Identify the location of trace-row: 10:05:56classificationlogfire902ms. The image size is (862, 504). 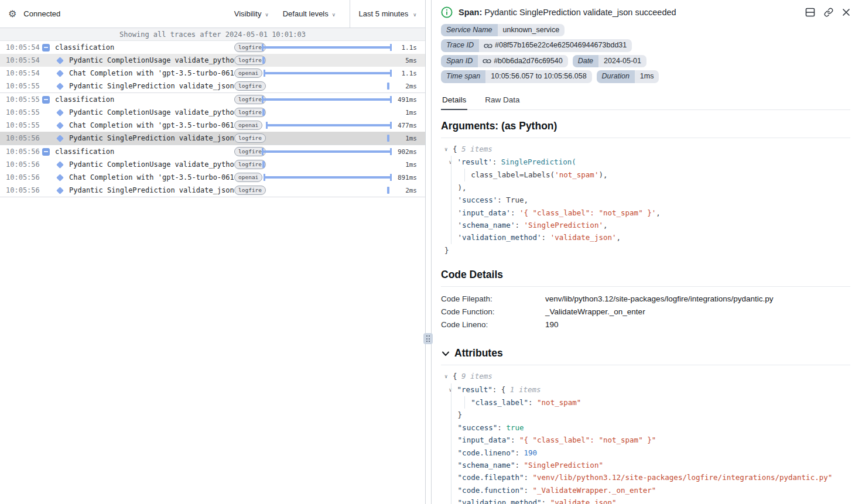
(213, 152).